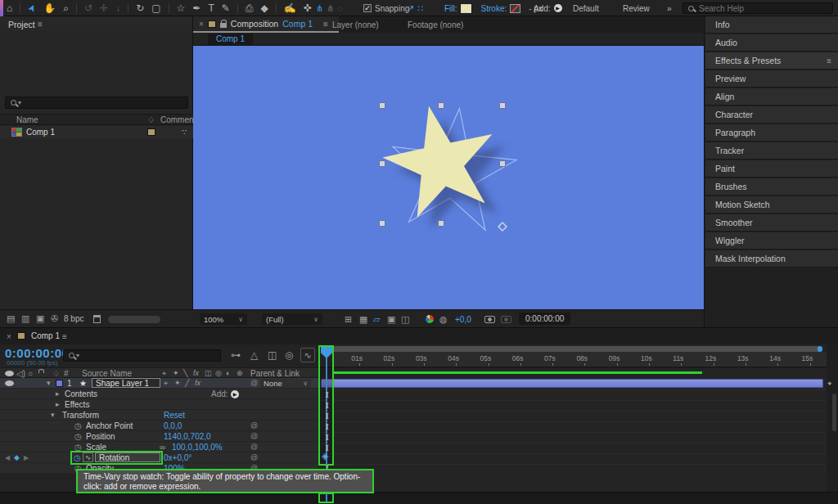 This screenshot has height=504, width=838. Describe the element at coordinates (506, 319) in the screenshot. I see `show-snapshot-icon` at that location.